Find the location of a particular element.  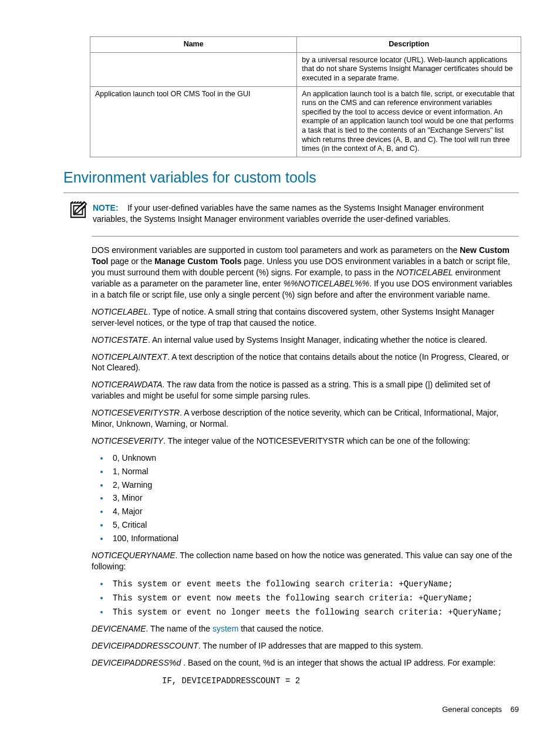

page-number: 69 is located at coordinates (515, 709).